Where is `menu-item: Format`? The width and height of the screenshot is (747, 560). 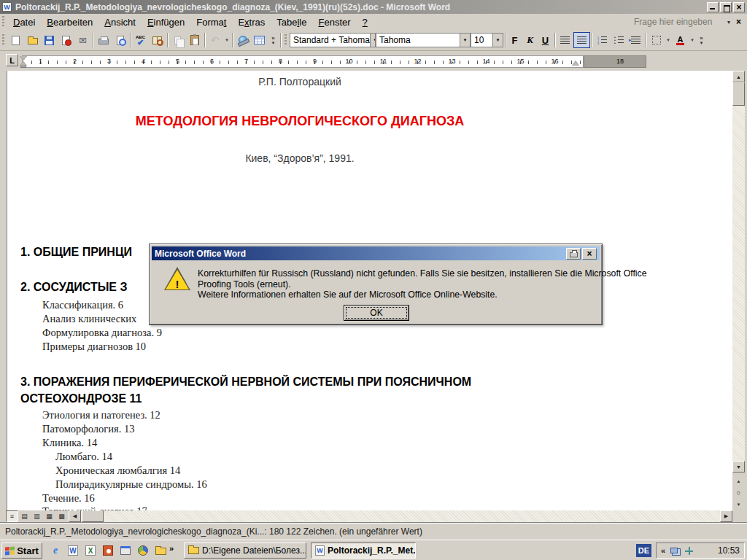
menu-item: Format is located at coordinates (212, 22).